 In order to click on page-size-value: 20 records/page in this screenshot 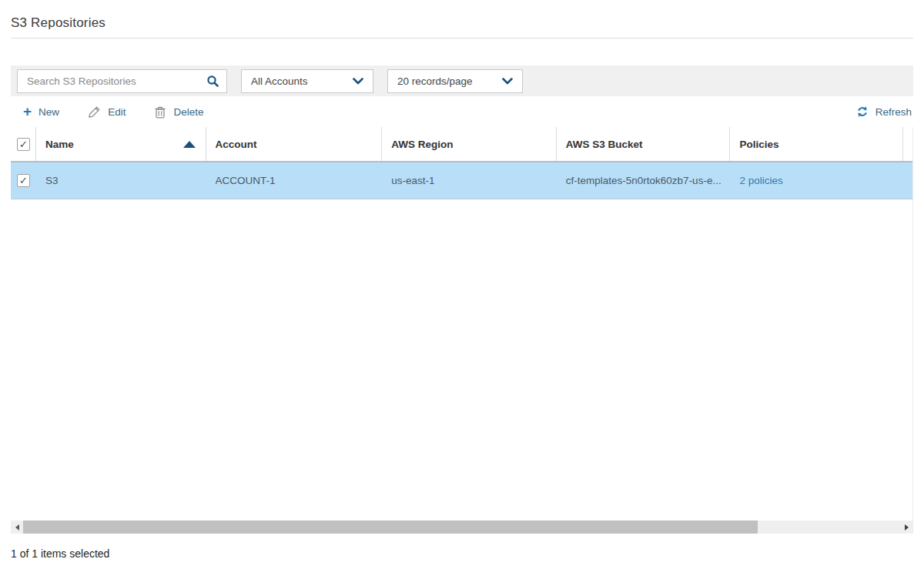, I will do `click(435, 82)`.